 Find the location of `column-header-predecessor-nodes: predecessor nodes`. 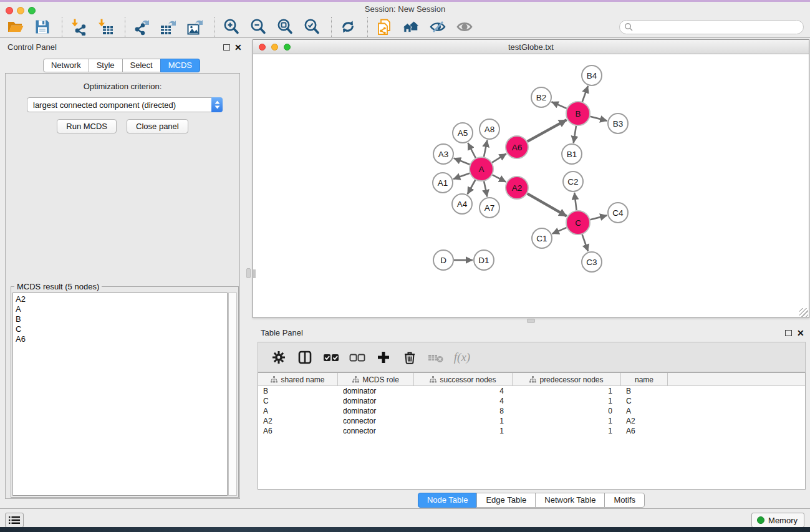

column-header-predecessor-nodes: predecessor nodes is located at coordinates (567, 379).